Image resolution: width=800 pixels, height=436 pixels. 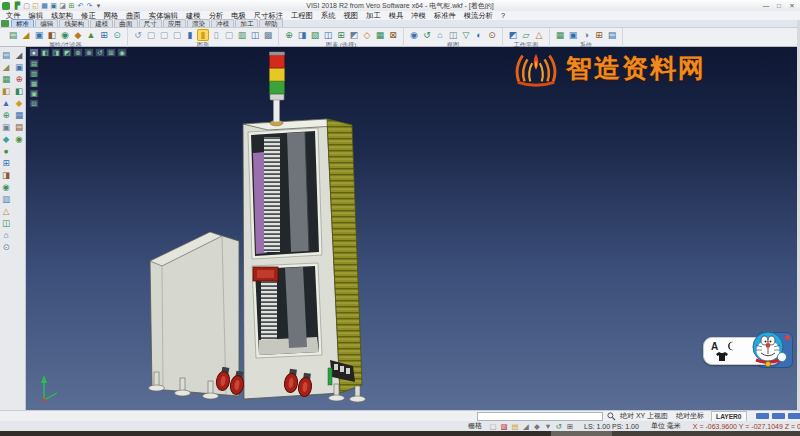 I want to click on left-tool-icon-col1-2: ▦, so click(x=6, y=80).